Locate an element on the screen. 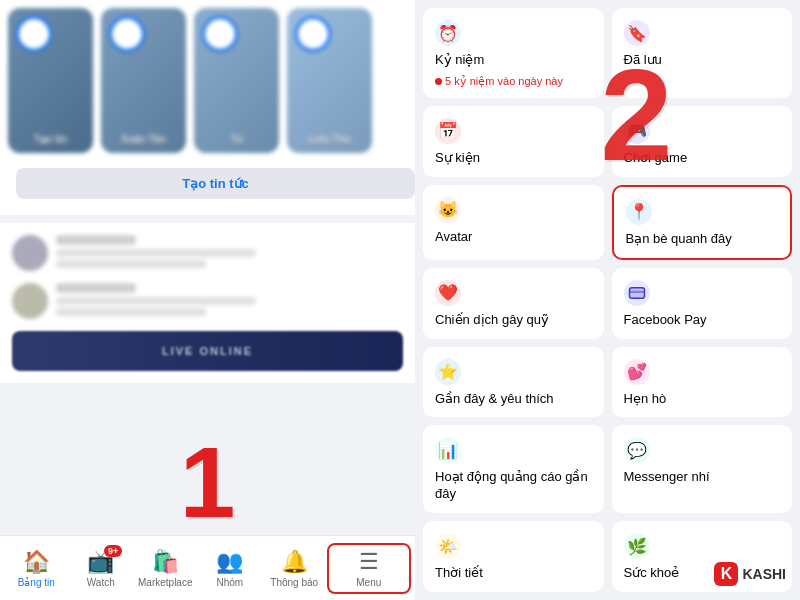  ban-be-icon: 📍 is located at coordinates (639, 212).